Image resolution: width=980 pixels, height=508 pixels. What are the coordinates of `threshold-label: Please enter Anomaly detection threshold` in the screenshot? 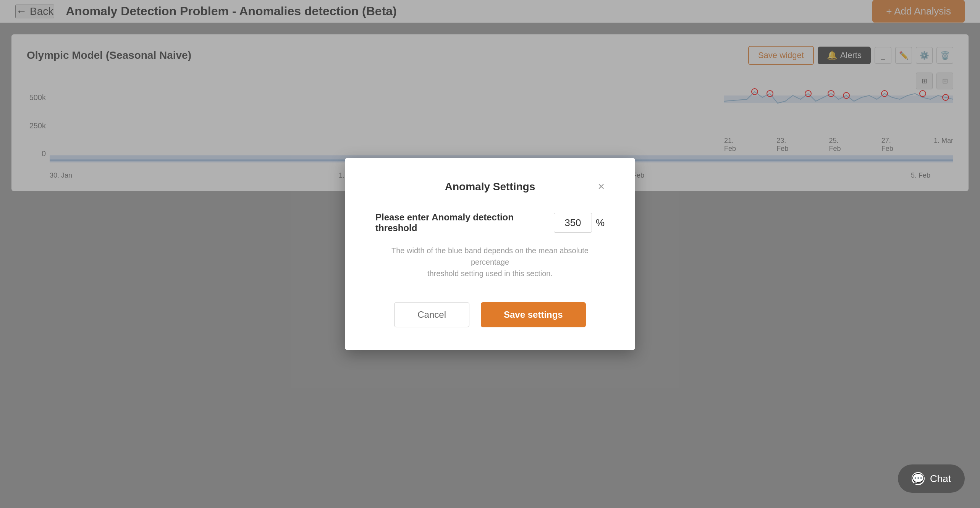 It's located at (461, 223).